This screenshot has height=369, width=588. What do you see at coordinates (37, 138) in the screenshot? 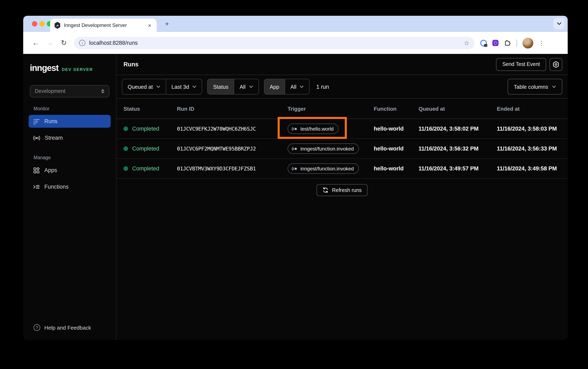
I see `stream-broadcast-icon` at bounding box center [37, 138].